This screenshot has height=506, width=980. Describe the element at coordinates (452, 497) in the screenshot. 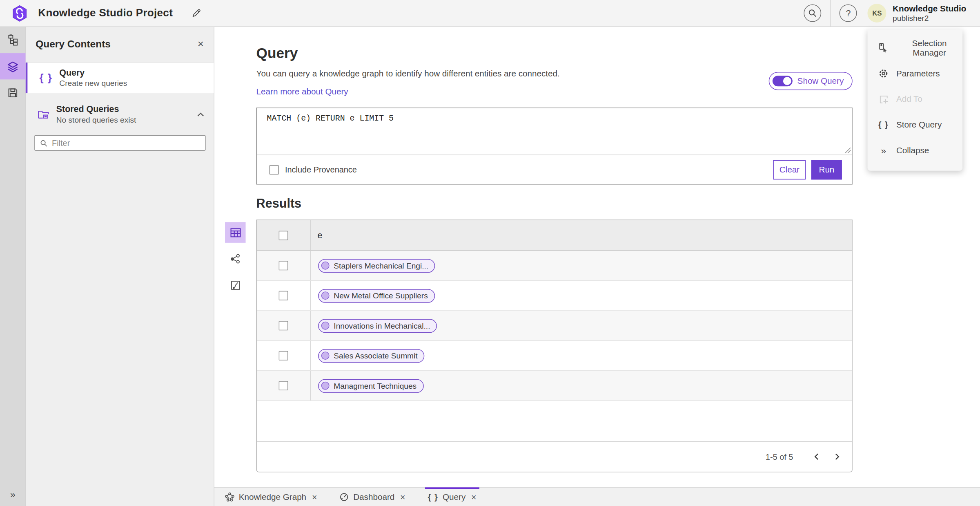

I see `tab-query: { } Query ×` at that location.